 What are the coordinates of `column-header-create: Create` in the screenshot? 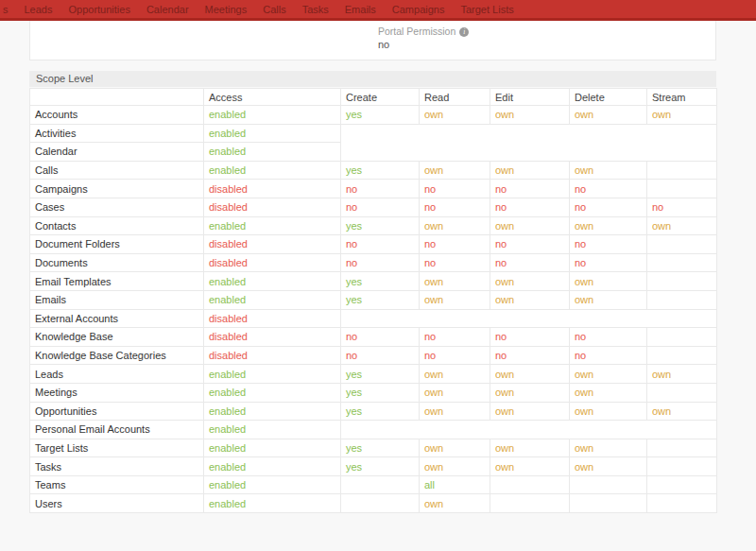 It's located at (380, 97).